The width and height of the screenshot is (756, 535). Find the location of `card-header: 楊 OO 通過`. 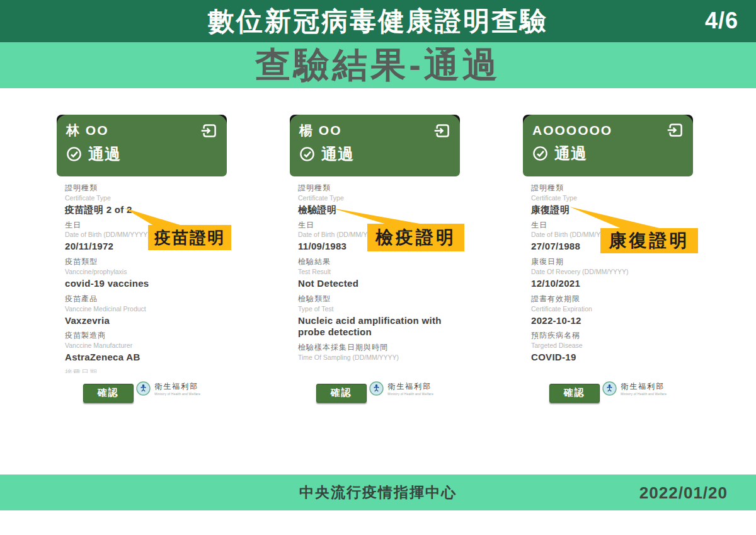

card-header: 楊 OO 通過 is located at coordinates (375, 146).